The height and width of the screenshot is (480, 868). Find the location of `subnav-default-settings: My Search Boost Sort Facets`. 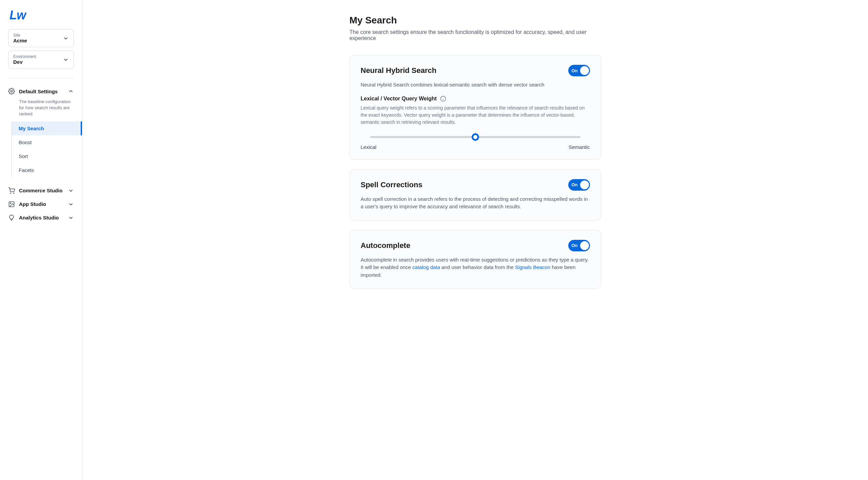

subnav-default-settings: My Search Boost Sort Facets is located at coordinates (47, 149).